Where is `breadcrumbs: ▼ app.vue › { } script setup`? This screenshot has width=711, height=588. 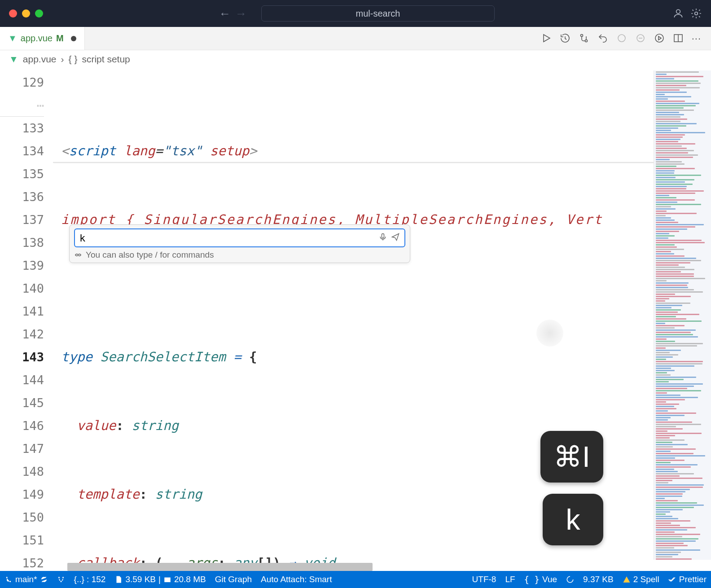 breadcrumbs: ▼ app.vue › { } script setup is located at coordinates (356, 59).